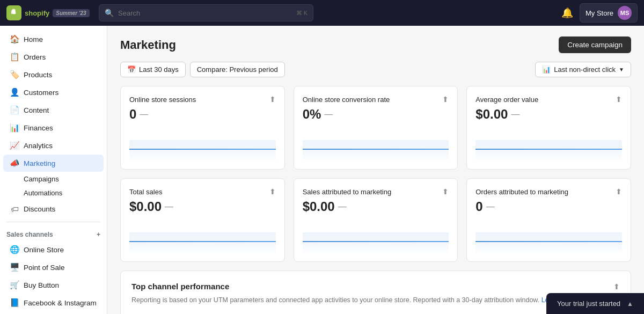 The width and height of the screenshot is (644, 314). What do you see at coordinates (203, 99) in the screenshot?
I see `stat-card-header: Online store sessions ⬆` at bounding box center [203, 99].